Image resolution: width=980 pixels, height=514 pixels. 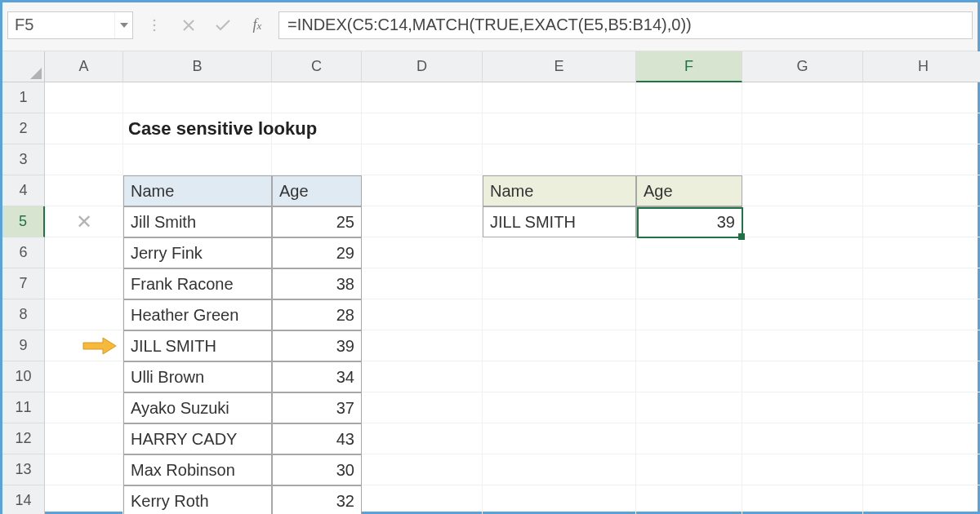 I want to click on cell-F1, so click(x=689, y=98).